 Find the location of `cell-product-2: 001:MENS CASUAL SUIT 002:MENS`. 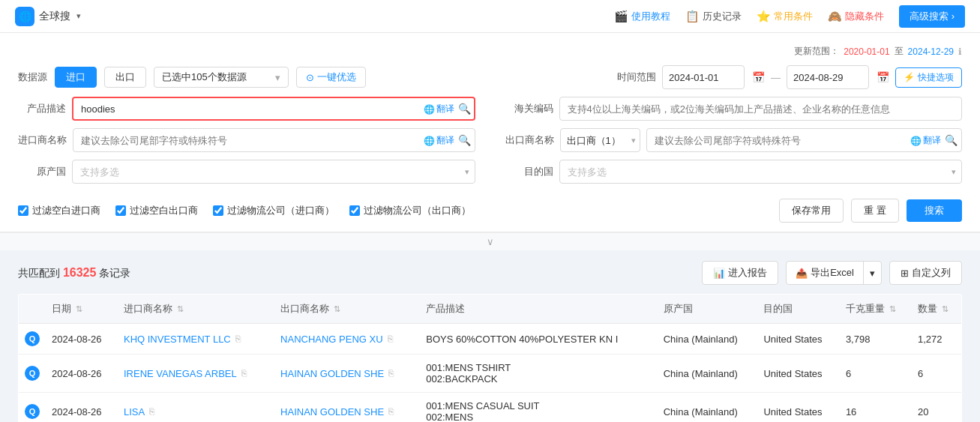

cell-product-2: 001:MENS CASUAL SUIT 002:MENS is located at coordinates (538, 408).